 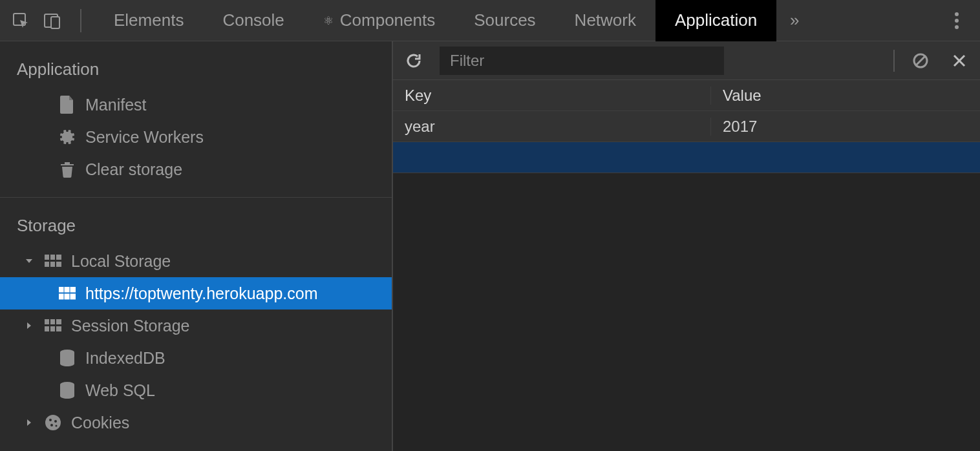 I want to click on column-header-value: Value, so click(x=846, y=96).